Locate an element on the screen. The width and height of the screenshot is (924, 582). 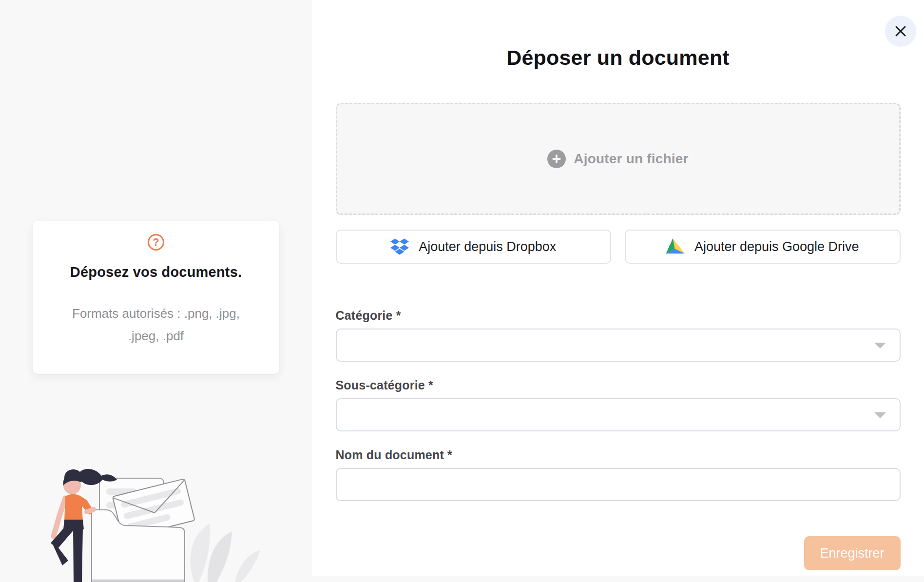
document-name-input is located at coordinates (618, 485).